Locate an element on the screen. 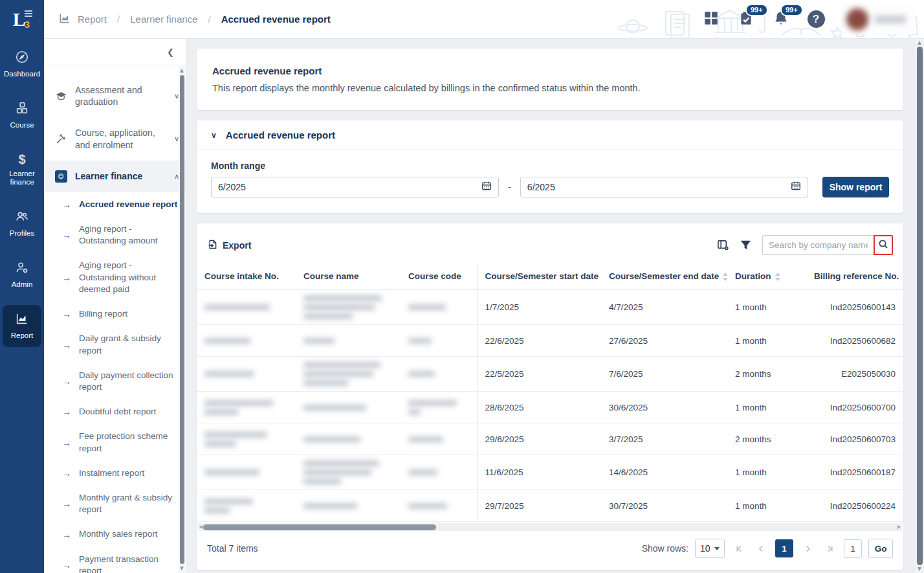  scroll-left-arrow is located at coordinates (201, 527).